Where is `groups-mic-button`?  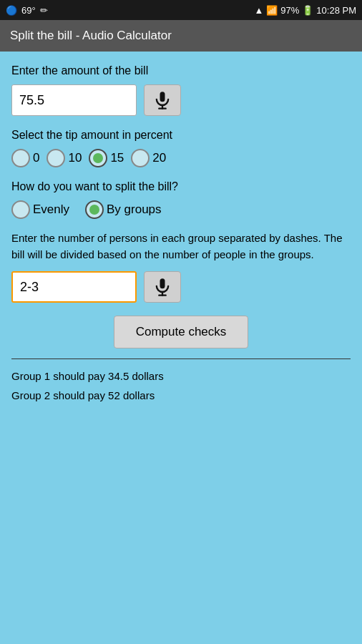 groups-mic-button is located at coordinates (162, 287).